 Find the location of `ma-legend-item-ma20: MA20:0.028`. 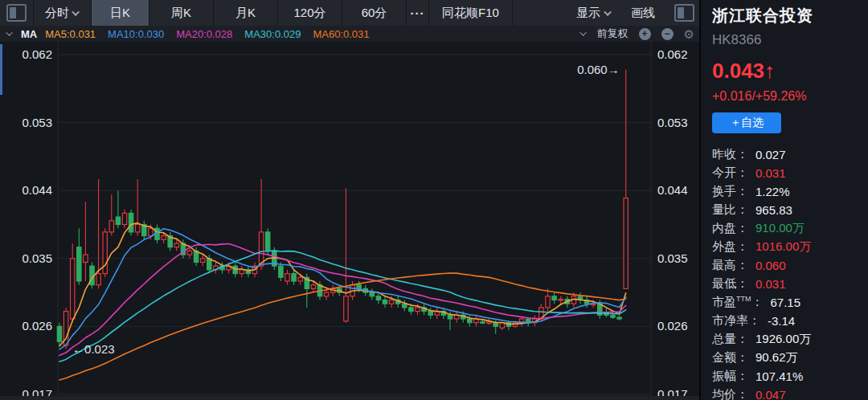

ma-legend-item-ma20: MA20:0.028 is located at coordinates (204, 34).